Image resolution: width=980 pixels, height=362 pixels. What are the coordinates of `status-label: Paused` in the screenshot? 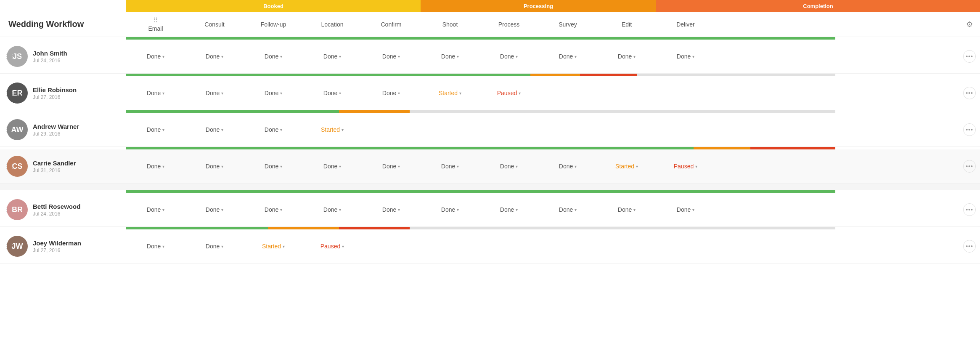 It's located at (331, 246).